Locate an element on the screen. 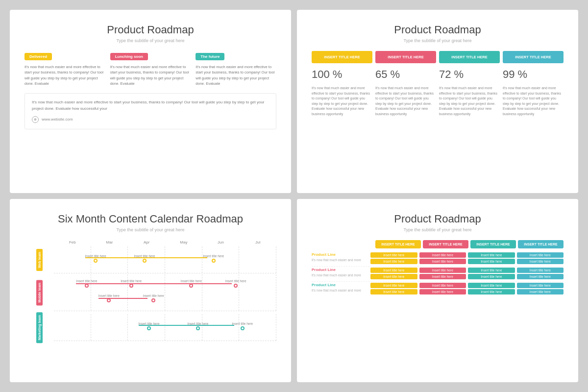  slide4-hdr-3: Insert title here is located at coordinates (493, 244).